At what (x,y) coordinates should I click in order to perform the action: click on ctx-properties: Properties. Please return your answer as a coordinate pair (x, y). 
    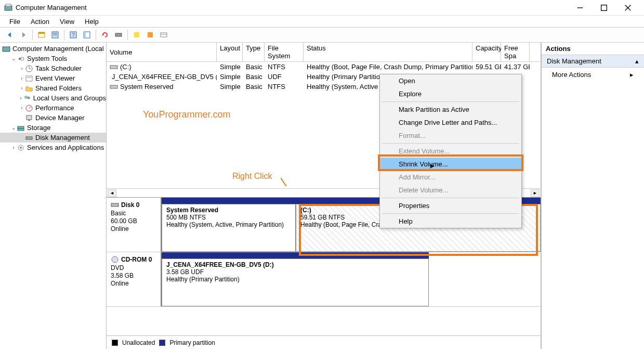
    Looking at the image, I should click on (451, 206).